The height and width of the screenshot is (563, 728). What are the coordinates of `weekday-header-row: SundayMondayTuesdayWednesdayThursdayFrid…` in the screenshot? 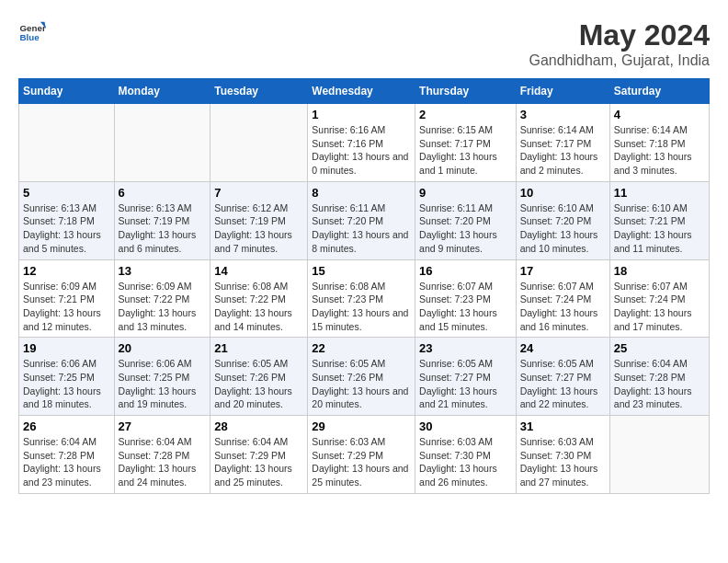 It's located at (364, 92).